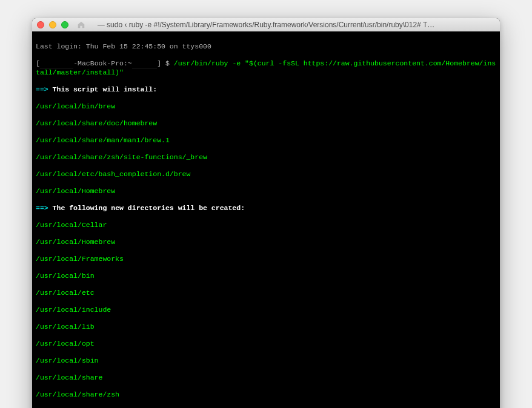 This screenshot has width=532, height=408. What do you see at coordinates (266, 361) in the screenshot?
I see `newdir-path: /usr/local/sbin` at bounding box center [266, 361].